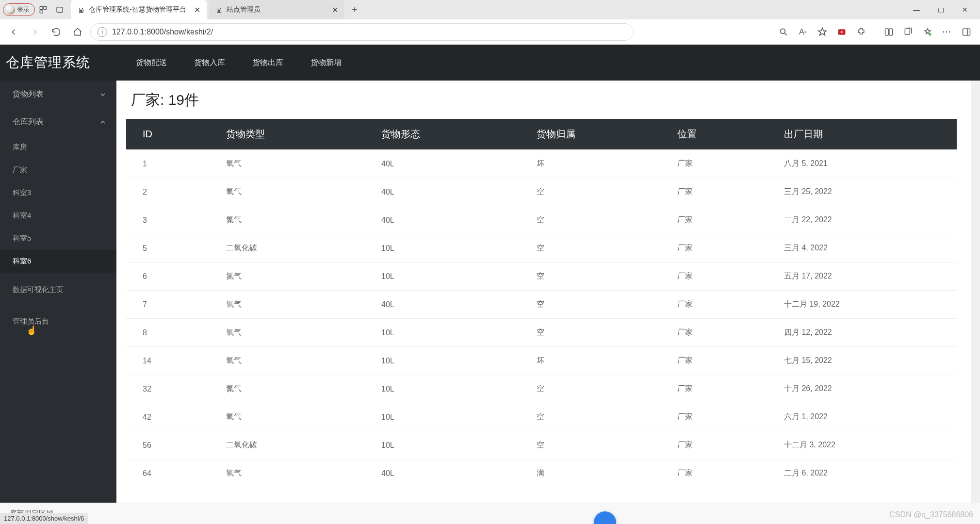 Image resolution: width=980 pixels, height=524 pixels. What do you see at coordinates (244, 10) in the screenshot?
I see `tab-title: 站点管理员` at bounding box center [244, 10].